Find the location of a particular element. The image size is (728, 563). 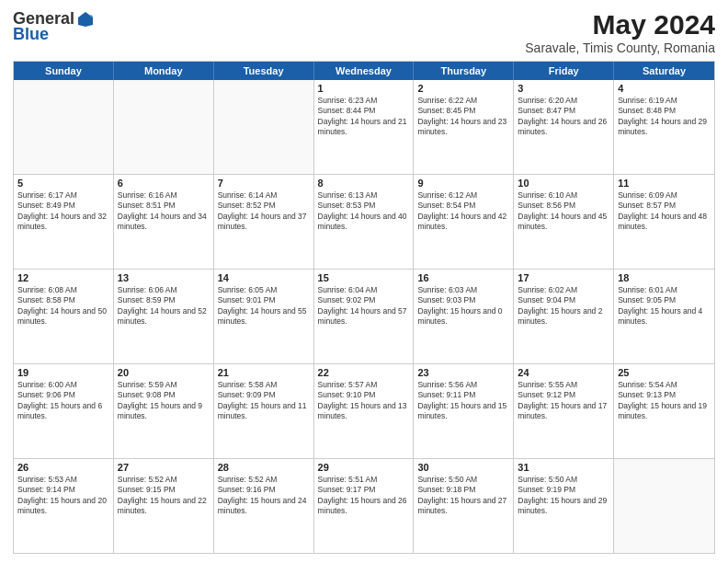

day-info: Sunrise: 5:56 AMSunset: 9:11 PMDaylight:… is located at coordinates (463, 401).